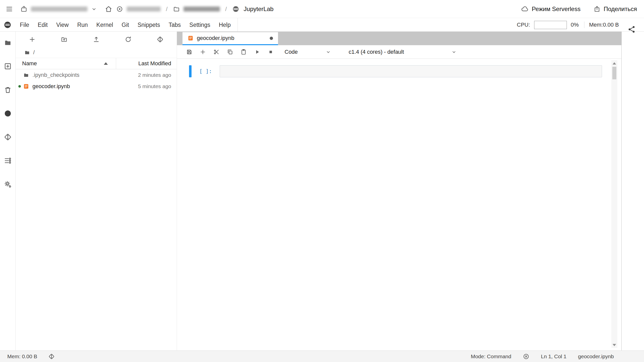 The image size is (644, 362). What do you see at coordinates (575, 25) in the screenshot?
I see `cpu-percent: 0%` at bounding box center [575, 25].